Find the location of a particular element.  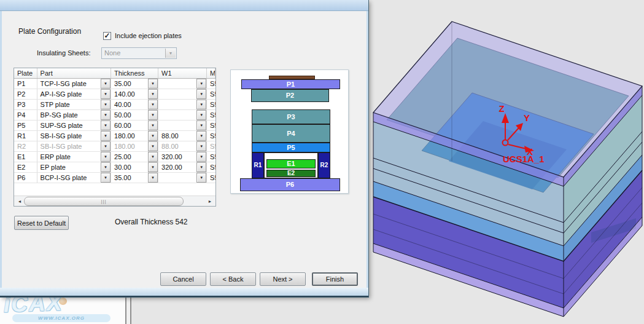

insulating-sheets-select: None ▼ is located at coordinates (139, 53).